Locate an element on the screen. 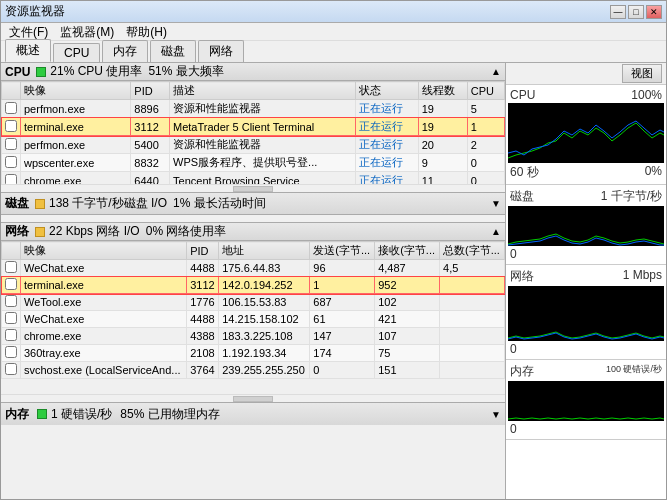  net-row-total is located at coordinates (472, 370).